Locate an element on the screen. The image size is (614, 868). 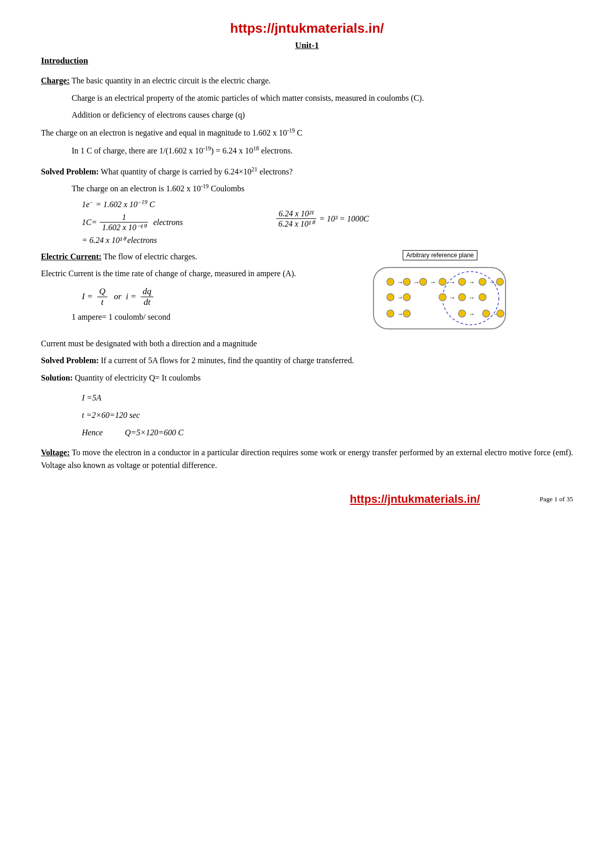
direction-note: Current must be designated with both a d… is located at coordinates (307, 344).